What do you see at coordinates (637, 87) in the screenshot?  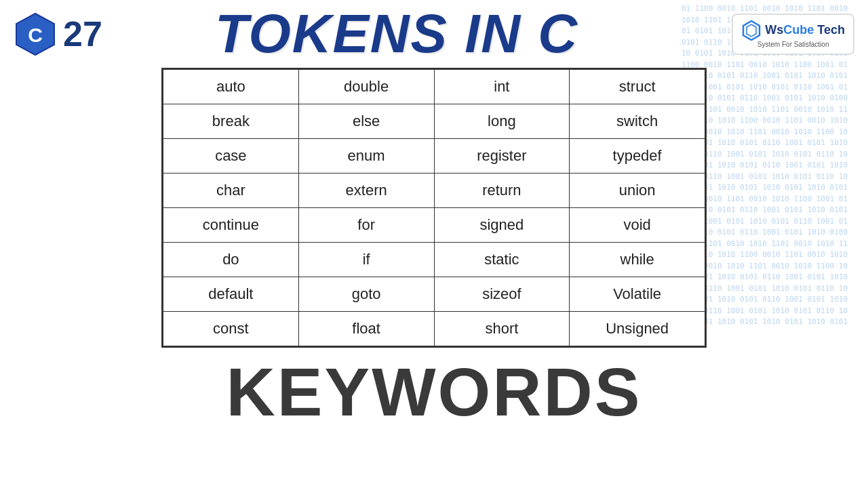 I see `table-cell-0-3: struct` at bounding box center [637, 87].